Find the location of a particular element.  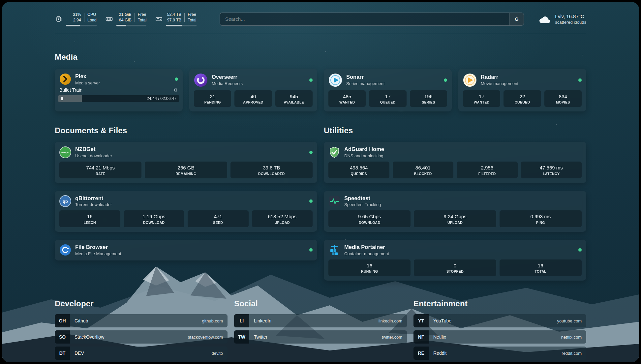

card-overseerr: Overseerr Media Requests 21 PENDING is located at coordinates (253, 90).